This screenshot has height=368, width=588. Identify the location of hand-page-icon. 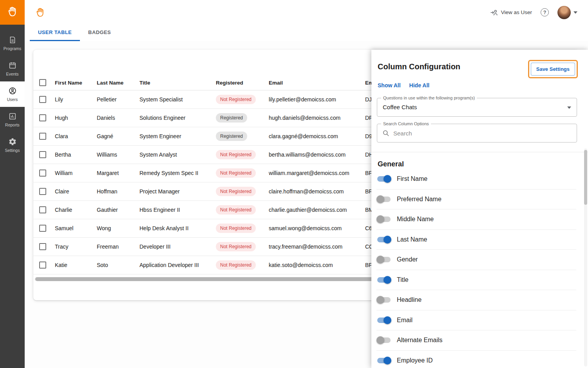
(40, 13).